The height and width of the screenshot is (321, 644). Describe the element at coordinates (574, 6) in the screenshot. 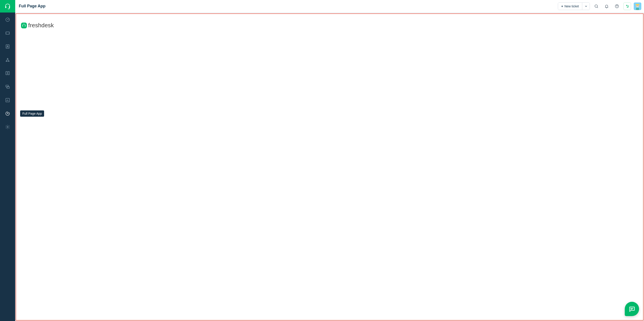

I see `new-ticket-group: + New ticket` at that location.